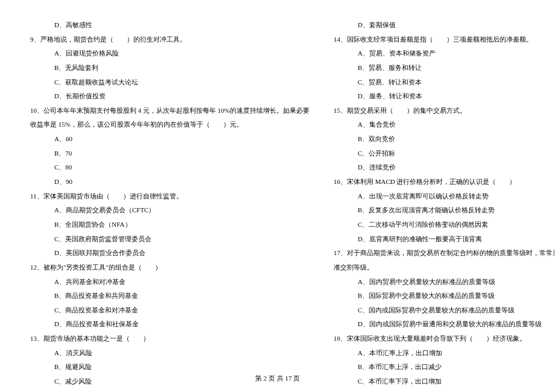  I want to click on answer-option: A、出现一次底背离即可以确认价格反转走势, so click(444, 197).